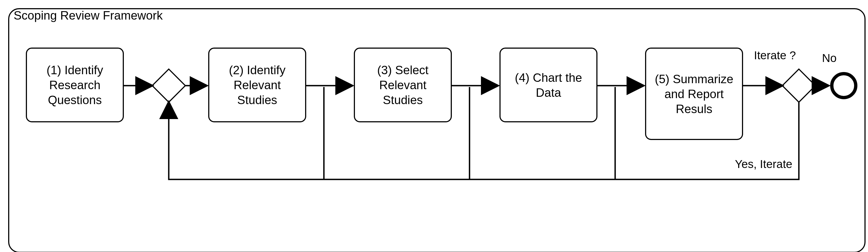  Describe the element at coordinates (829, 58) in the screenshot. I see `label-no: No` at that location.